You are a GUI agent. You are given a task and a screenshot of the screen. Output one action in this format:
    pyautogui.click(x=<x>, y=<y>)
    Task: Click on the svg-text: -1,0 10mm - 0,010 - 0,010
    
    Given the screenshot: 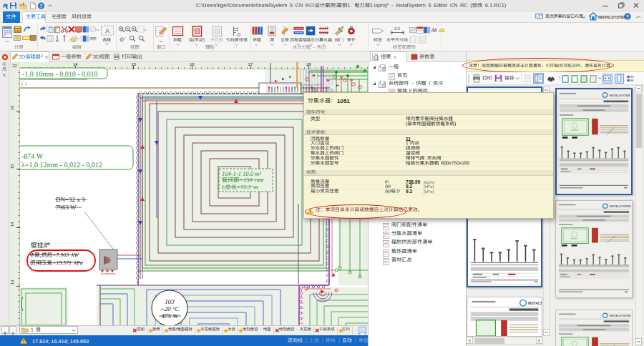 What is the action you would take?
    pyautogui.click(x=60, y=74)
    